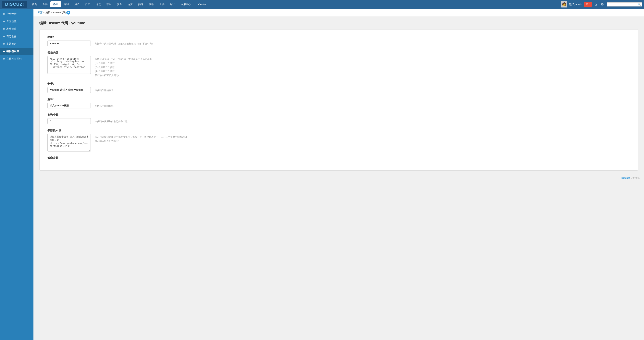 This screenshot has height=340, width=644. I want to click on replace-hint: 标签替换为的 HTML 代码内容，支持至多三个动态参数 (1) 代表第一个参数 …, so click(124, 66).